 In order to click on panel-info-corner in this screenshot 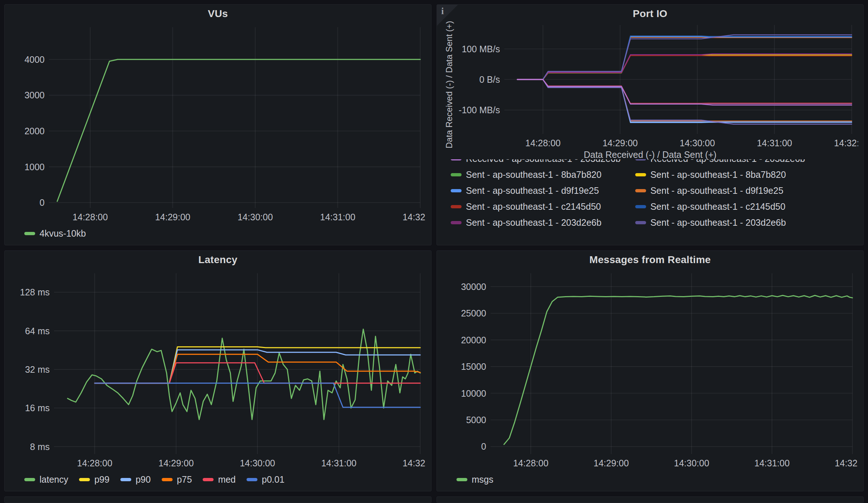, I will do `click(447, 15)`.